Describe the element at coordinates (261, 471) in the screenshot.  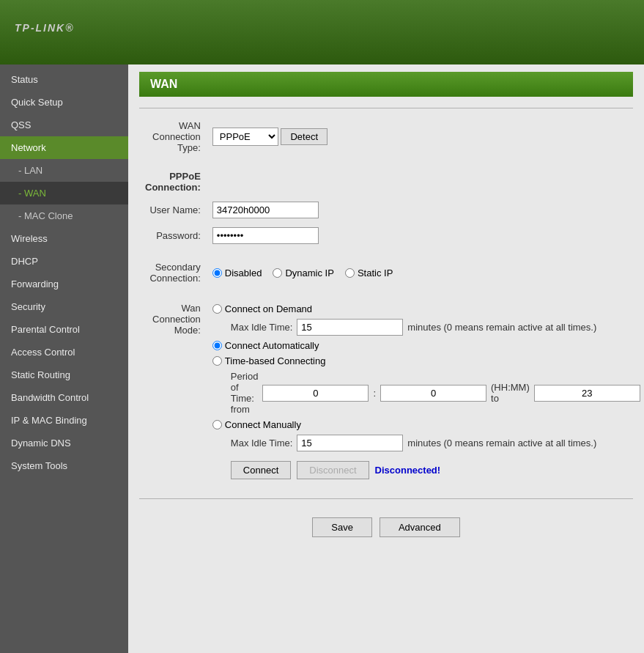
I see `connect-button: Connect` at that location.